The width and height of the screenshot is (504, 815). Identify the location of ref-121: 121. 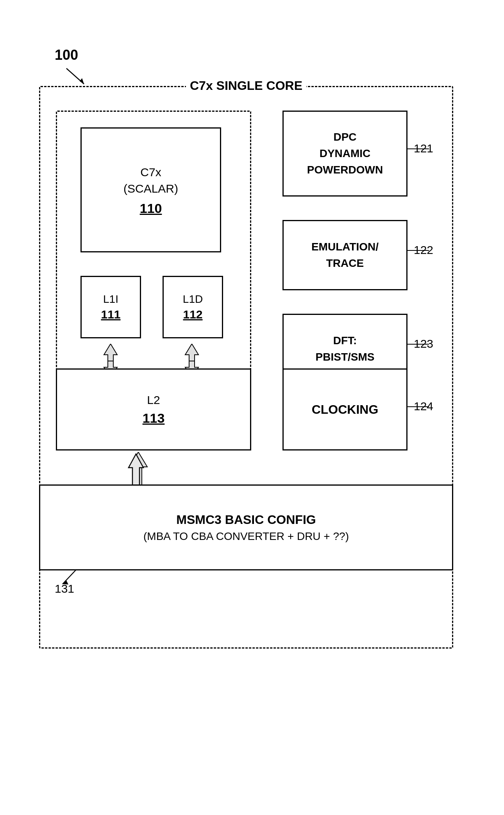
(424, 148).